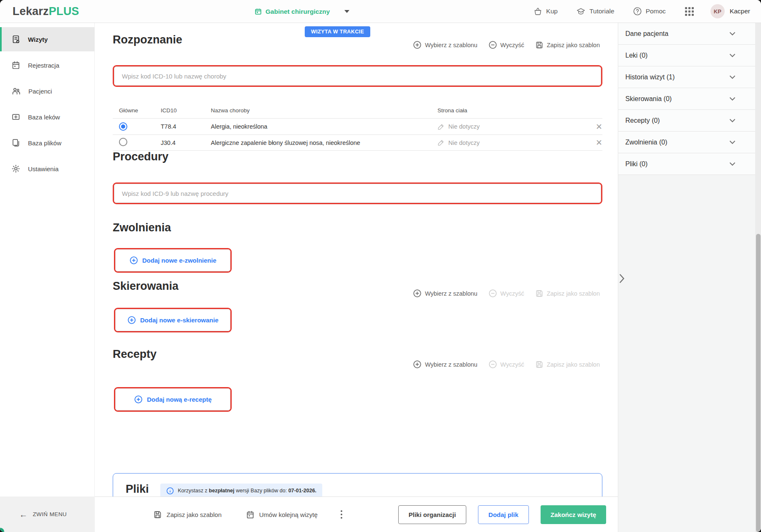 This screenshot has width=761, height=532. What do you see at coordinates (137, 489) in the screenshot?
I see `section-title-pliki: Pliki` at bounding box center [137, 489].